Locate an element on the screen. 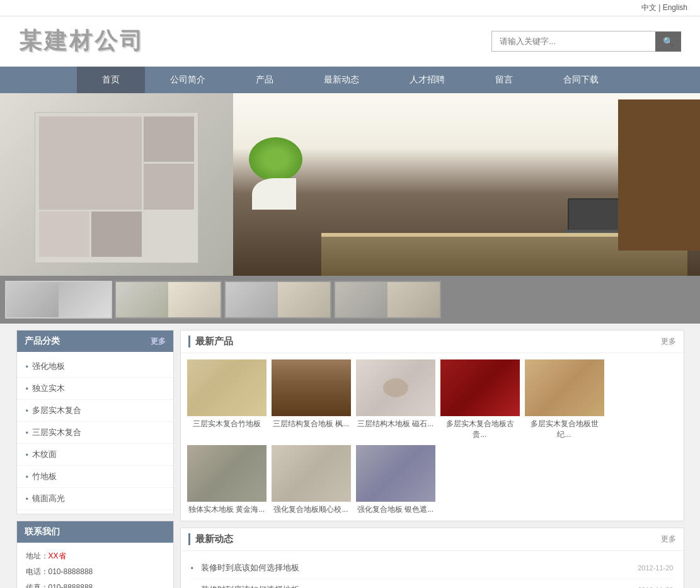 The height and width of the screenshot is (588, 700). product-name-6: 独体实木地板 黄金海... is located at coordinates (227, 510).